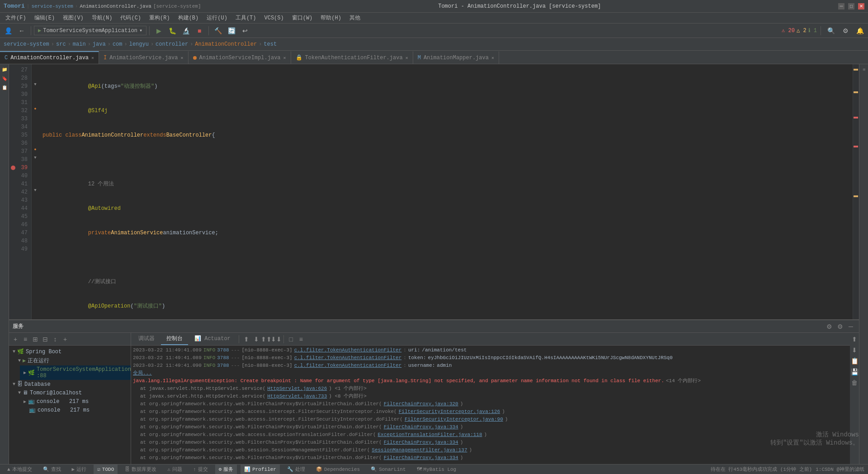 The height and width of the screenshot is (474, 868). Describe the element at coordinates (45, 339) in the screenshot. I see `service-filter-button: ⊟` at that location.